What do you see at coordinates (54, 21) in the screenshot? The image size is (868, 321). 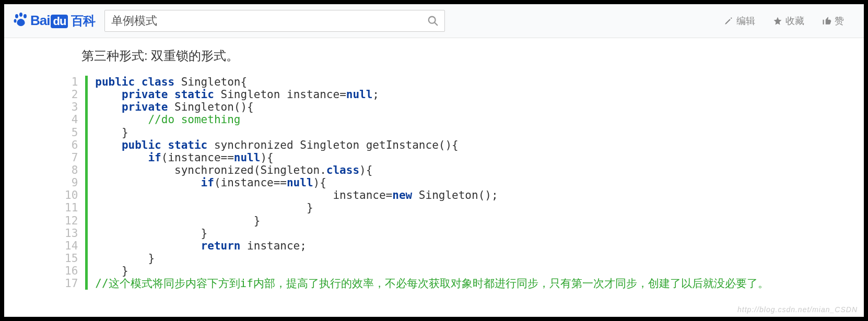 I see `baidu-baike-logo: Bai du 百科` at bounding box center [54, 21].